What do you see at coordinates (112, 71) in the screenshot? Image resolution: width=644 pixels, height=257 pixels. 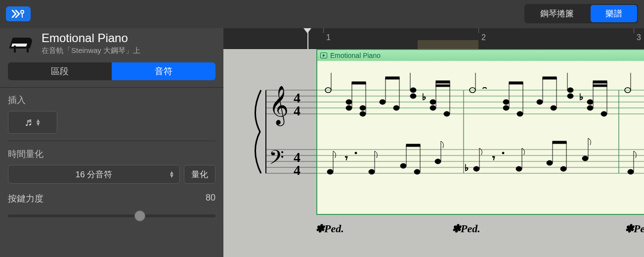 I see `inspector-mode-switch: 區段 音符` at bounding box center [112, 71].